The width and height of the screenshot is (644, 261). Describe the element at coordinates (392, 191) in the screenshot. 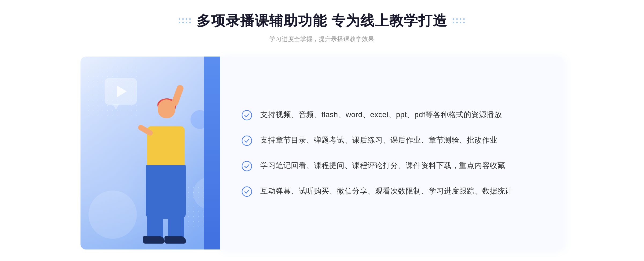

I see `feature-item-4: 互动弹幕、试听购买、微信分享、观看次数限制、学习进度跟踪、数据统计` at that location.